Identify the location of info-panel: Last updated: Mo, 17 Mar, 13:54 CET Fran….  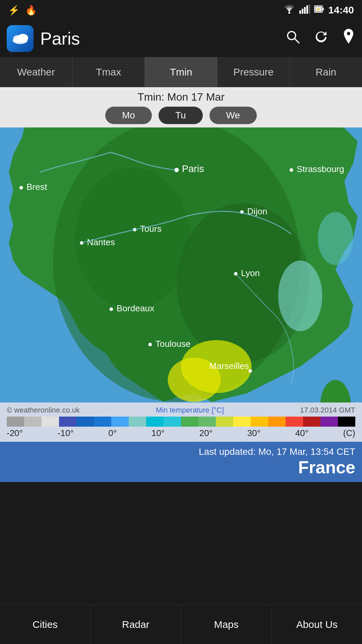
(181, 462).